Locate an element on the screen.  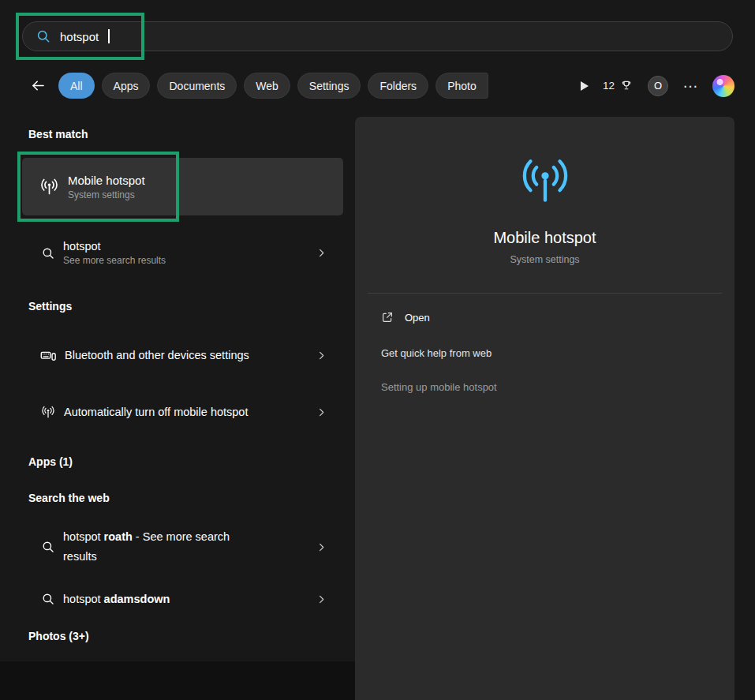
result-title: Mobile hotspot is located at coordinates (107, 180).